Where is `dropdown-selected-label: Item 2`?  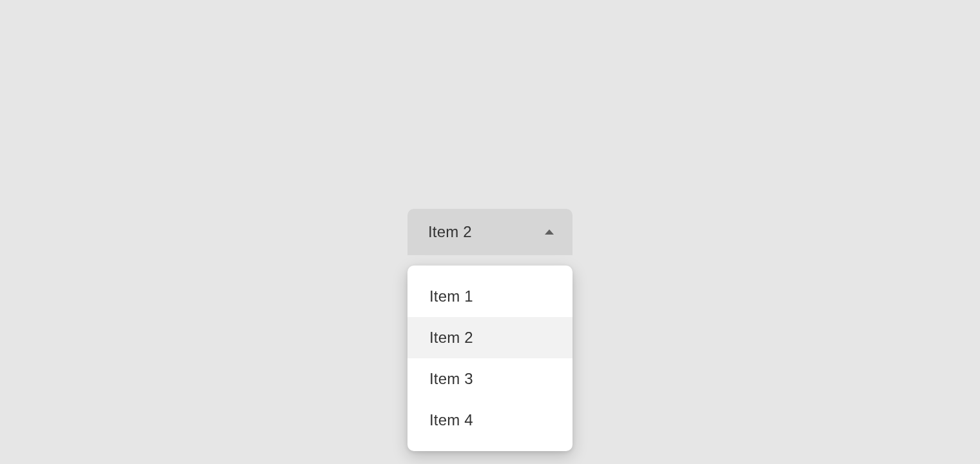 dropdown-selected-label: Item 2 is located at coordinates (450, 232).